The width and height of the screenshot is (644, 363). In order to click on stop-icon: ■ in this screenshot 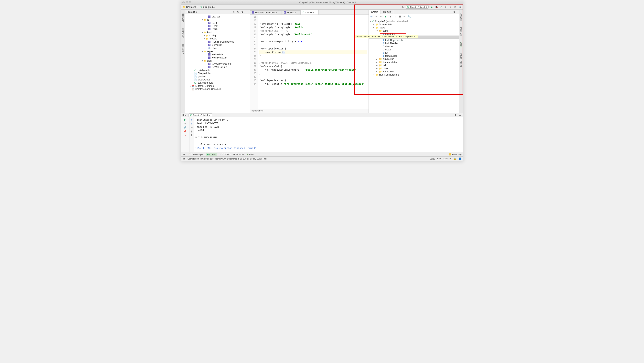, I will do `click(185, 124)`.